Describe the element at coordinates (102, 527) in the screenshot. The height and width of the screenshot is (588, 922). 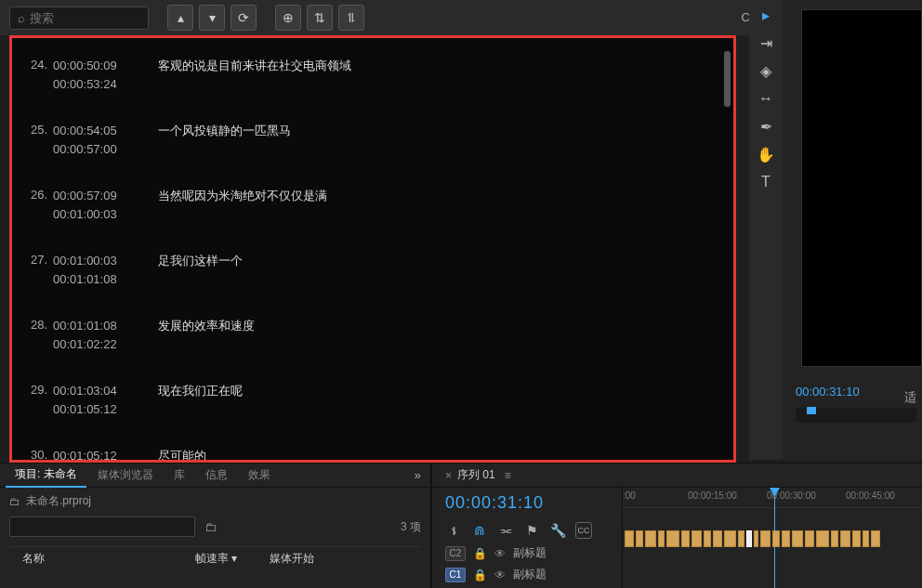
I see `project-filter-input` at that location.